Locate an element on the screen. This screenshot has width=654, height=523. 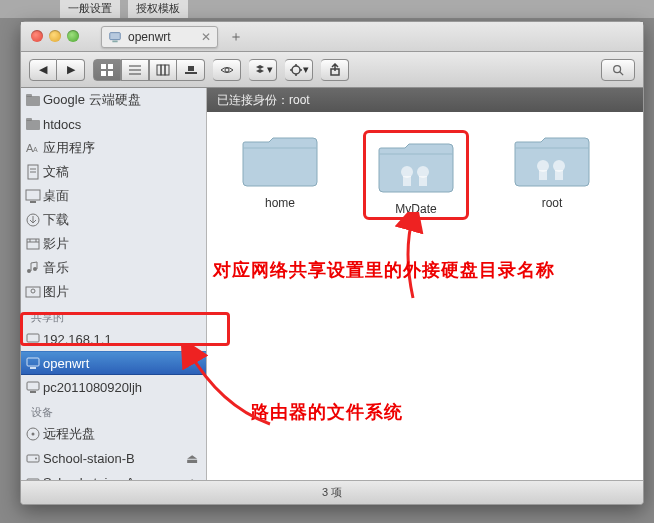
sidebar-item-dev-2: School-staion-A⏏ is located at coordinates (114, 475).